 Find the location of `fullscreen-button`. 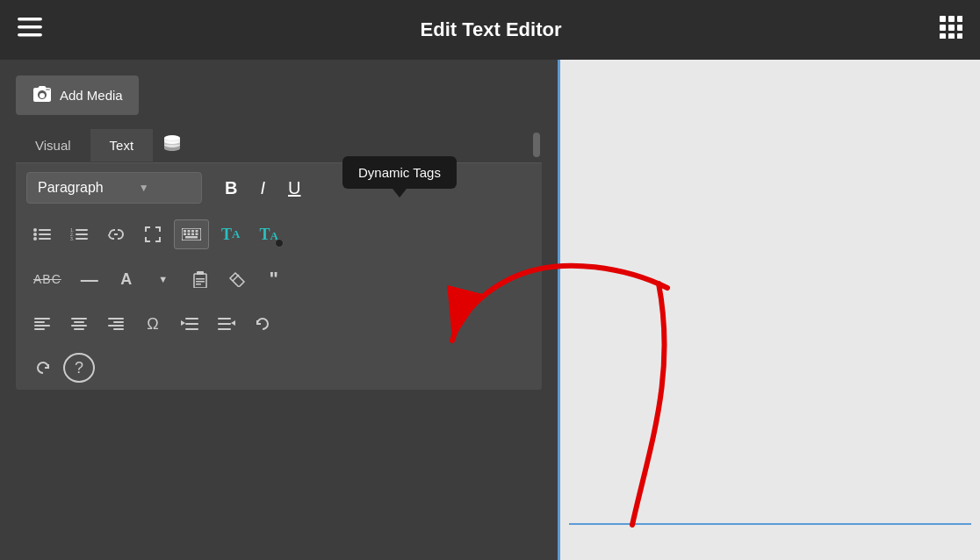

fullscreen-button is located at coordinates (153, 234).